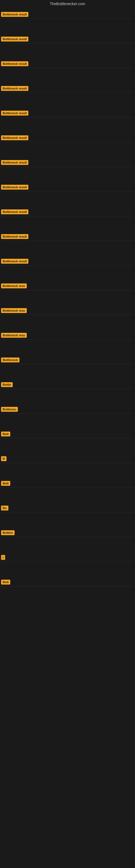 The image size is (135, 868). Describe the element at coordinates (10, 360) in the screenshot. I see `bottleneck-result-badge: Bottleneck` at that location.